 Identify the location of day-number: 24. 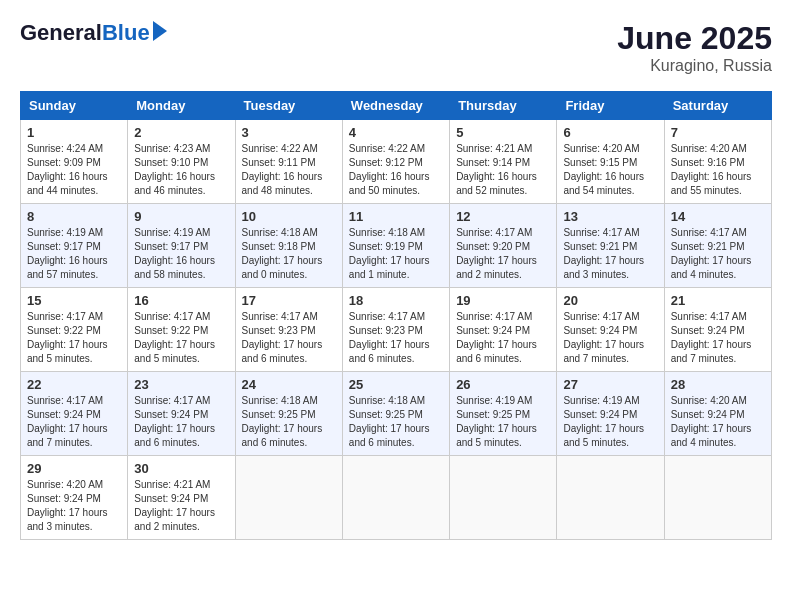
(289, 384).